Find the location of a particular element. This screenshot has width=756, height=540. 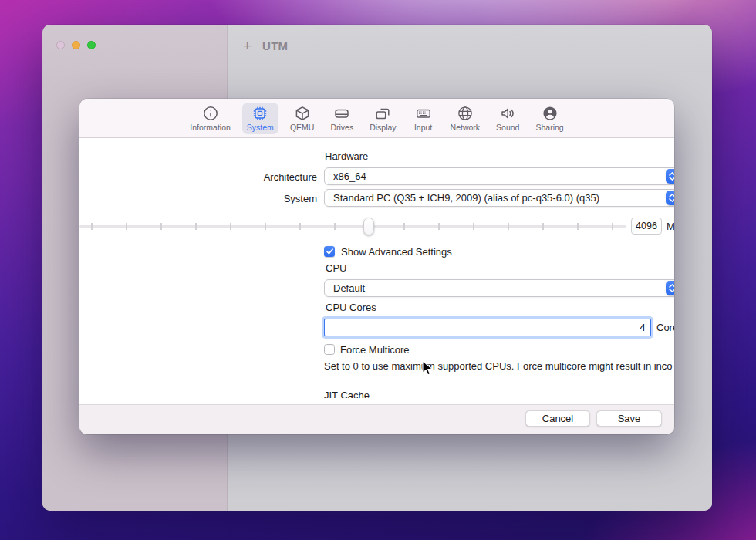

cpu-chip-icon is located at coordinates (260, 113).